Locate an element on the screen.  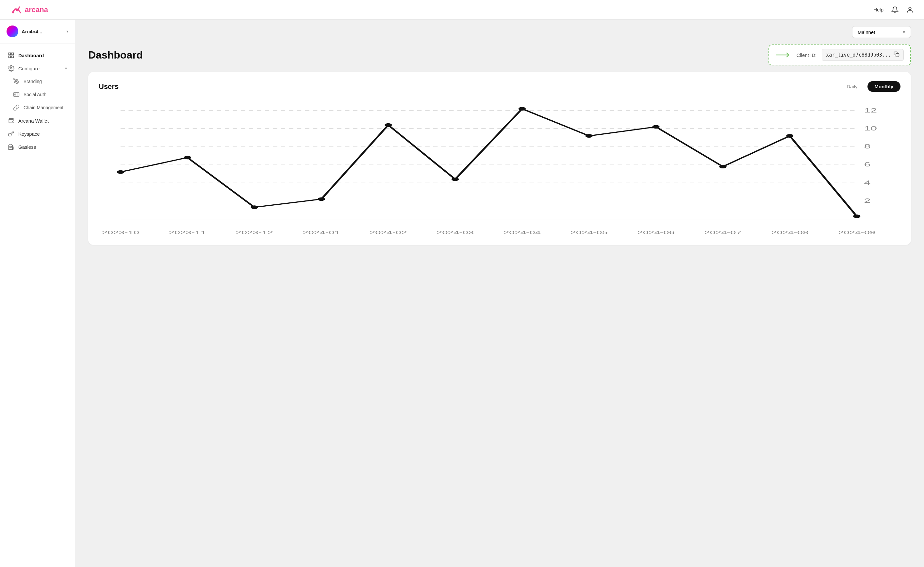
arrow-icon is located at coordinates (783, 55).